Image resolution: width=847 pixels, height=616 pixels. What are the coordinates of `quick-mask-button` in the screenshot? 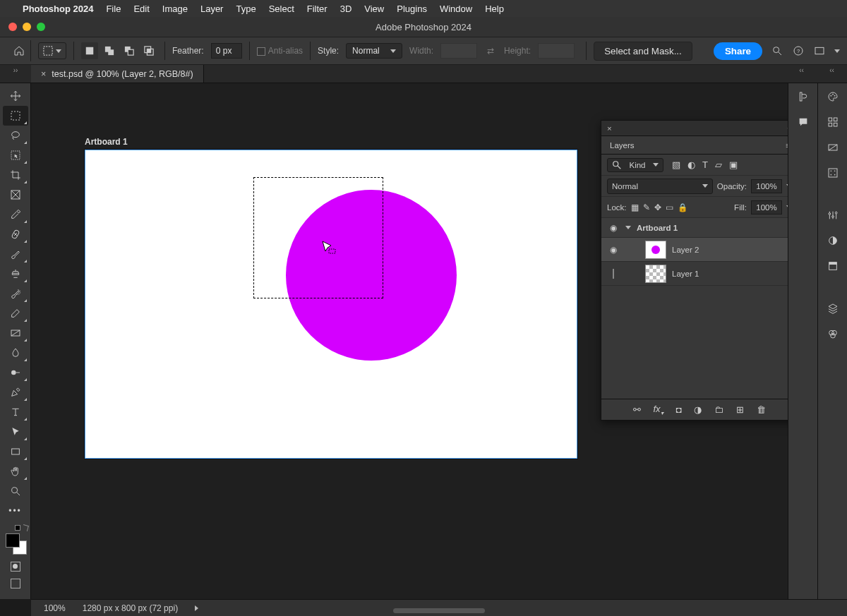 It's located at (16, 567).